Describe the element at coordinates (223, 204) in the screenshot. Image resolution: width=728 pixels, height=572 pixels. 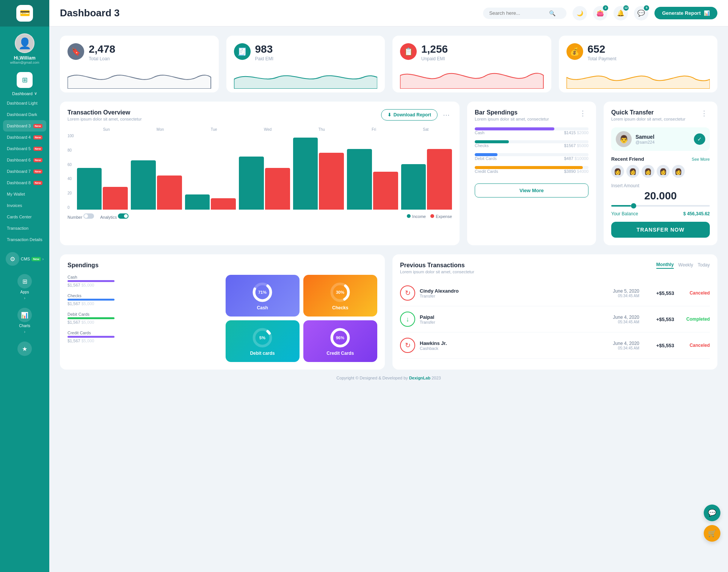
I see `bar-tue-expense` at that location.